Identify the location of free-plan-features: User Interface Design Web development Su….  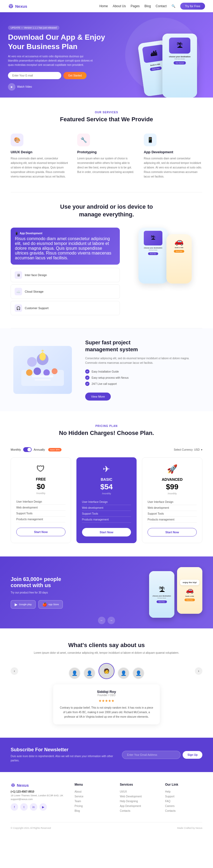
(41, 511).